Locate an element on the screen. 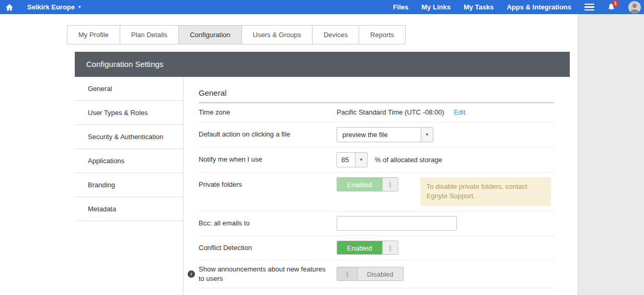 Image resolution: width=644 pixels, height=295 pixels. panel-title: Configuration Settings is located at coordinates (322, 64).